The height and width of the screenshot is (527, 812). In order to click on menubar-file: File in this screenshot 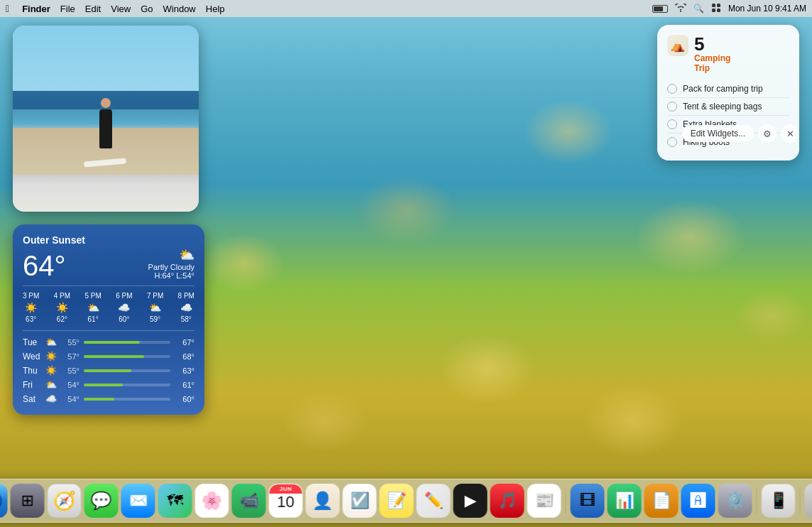, I will do `click(68, 9)`.